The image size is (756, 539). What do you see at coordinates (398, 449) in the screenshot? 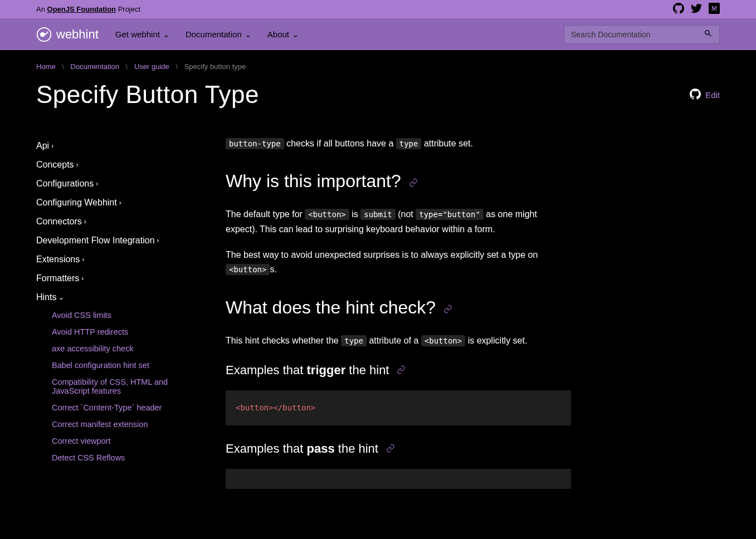
I see `heading-pass: Examples that pass the hint` at bounding box center [398, 449].